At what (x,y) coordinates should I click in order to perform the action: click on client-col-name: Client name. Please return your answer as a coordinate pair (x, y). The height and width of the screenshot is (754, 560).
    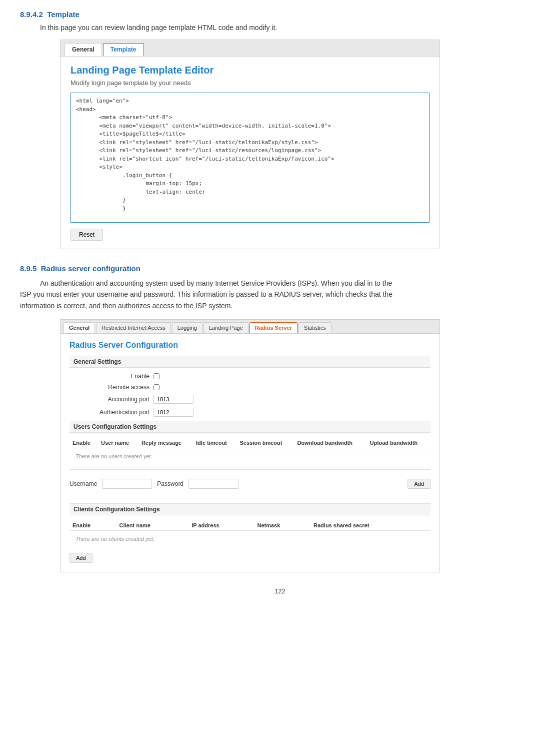
    Looking at the image, I should click on (153, 525).